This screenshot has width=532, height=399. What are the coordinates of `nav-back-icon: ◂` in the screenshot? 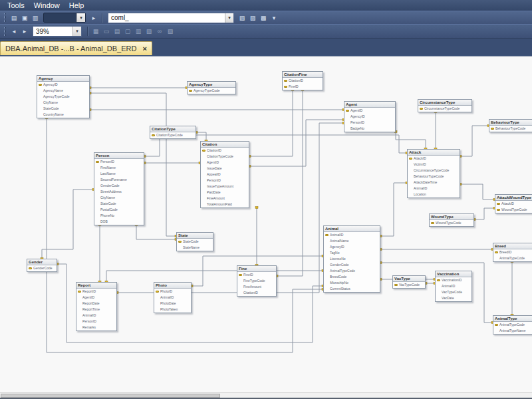 It's located at (14, 31).